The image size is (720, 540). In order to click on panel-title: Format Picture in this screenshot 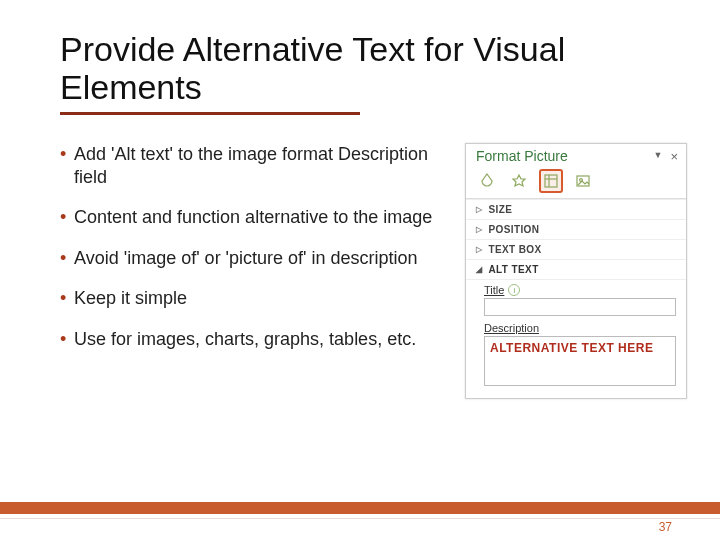, I will do `click(522, 156)`.